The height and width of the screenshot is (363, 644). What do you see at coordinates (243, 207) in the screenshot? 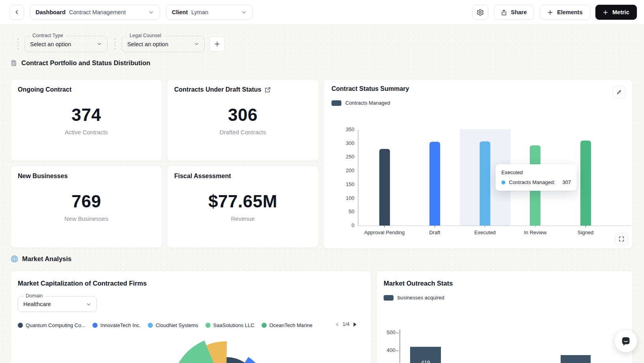
I see `stat-card-fiscal-assessment: Fiscal Assessment $77.65M Revenue` at bounding box center [243, 207].